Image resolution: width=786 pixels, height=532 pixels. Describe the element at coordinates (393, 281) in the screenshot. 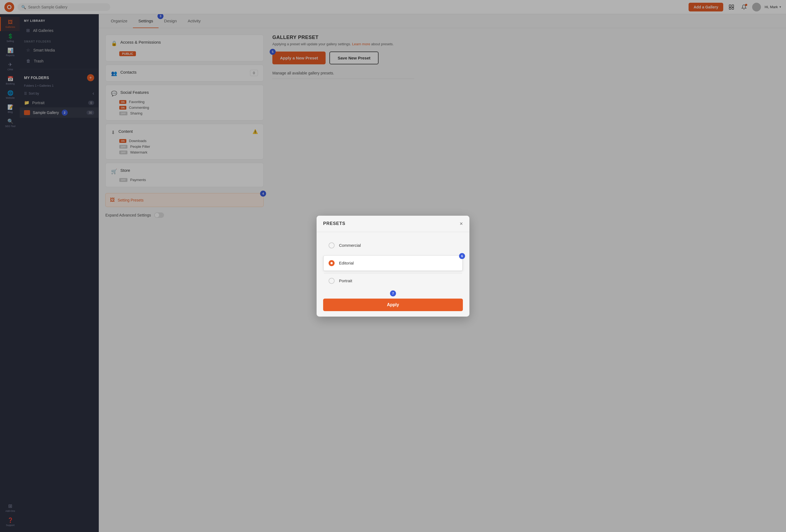

I see `preset-option-portrait: Portrait` at that location.